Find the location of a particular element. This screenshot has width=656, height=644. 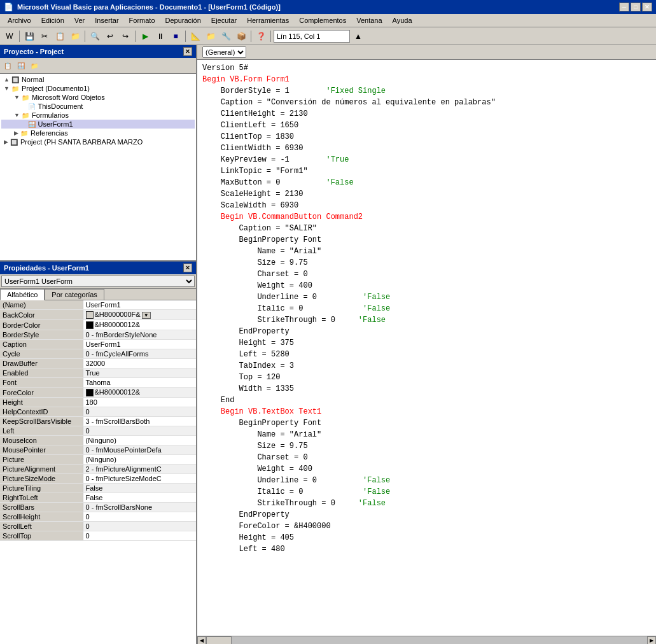

table-row: HelpContextID0 is located at coordinates (98, 412).